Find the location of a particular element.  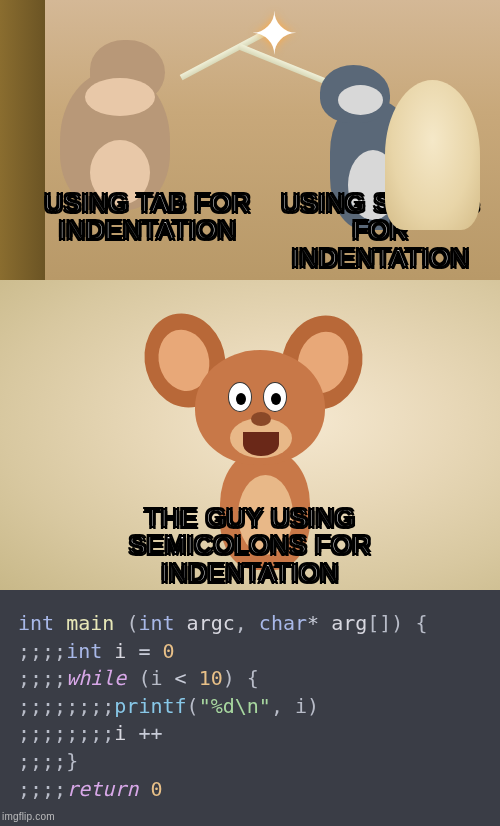

caption-spaces: Using spaces for indentation is located at coordinates (380, 231).